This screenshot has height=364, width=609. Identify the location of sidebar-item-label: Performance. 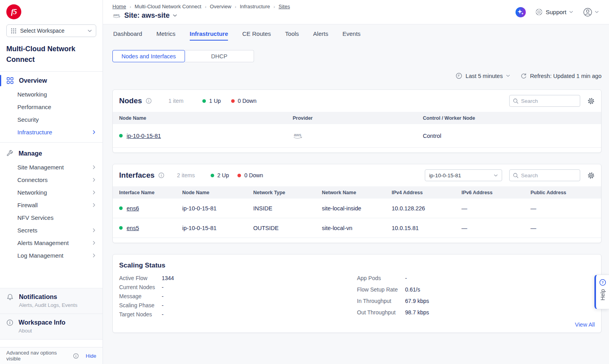
(34, 107).